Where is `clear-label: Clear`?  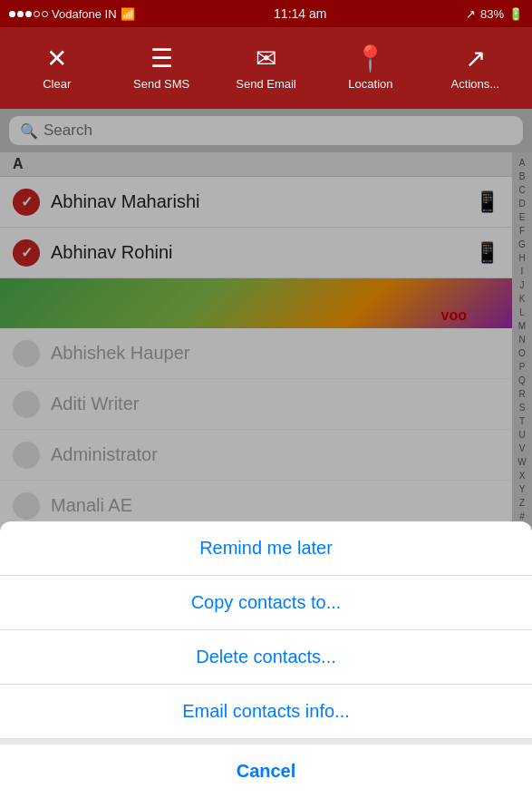 clear-label: Clear is located at coordinates (56, 83).